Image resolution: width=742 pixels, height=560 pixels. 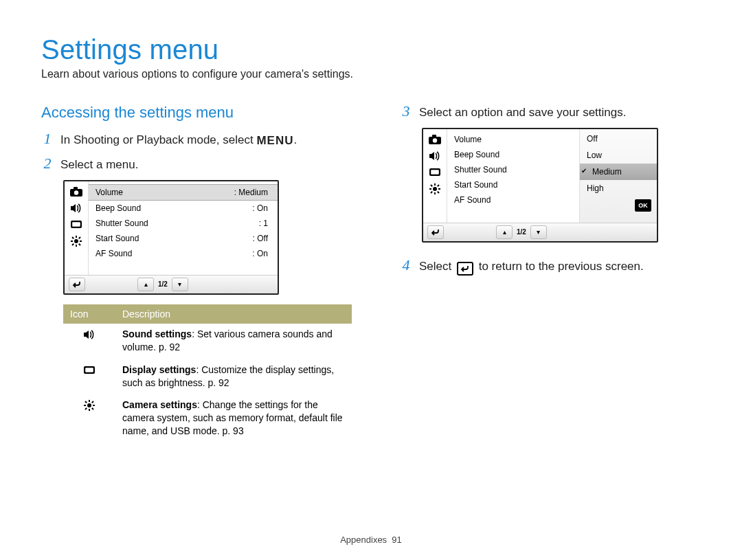 What do you see at coordinates (207, 314) in the screenshot?
I see `table-header-row: Icon Description` at bounding box center [207, 314].